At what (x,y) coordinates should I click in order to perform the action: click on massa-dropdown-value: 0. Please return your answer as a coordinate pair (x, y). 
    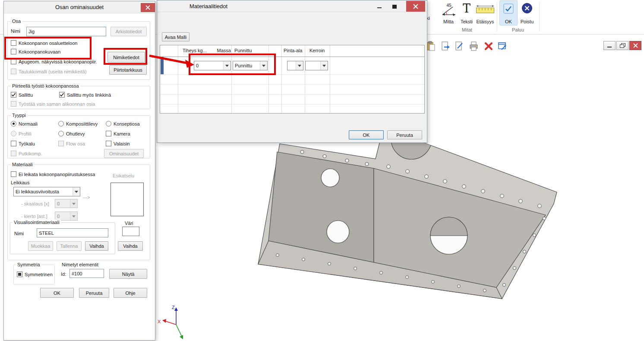
    Looking at the image, I should click on (197, 66).